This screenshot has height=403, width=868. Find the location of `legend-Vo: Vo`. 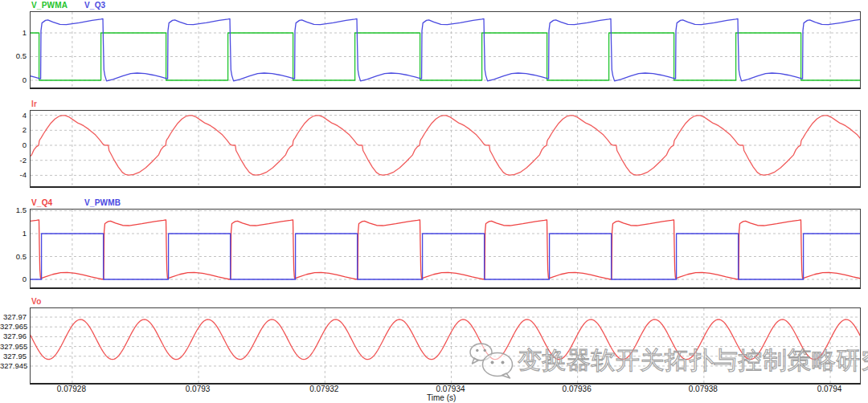

legend-Vo: Vo is located at coordinates (36, 302).